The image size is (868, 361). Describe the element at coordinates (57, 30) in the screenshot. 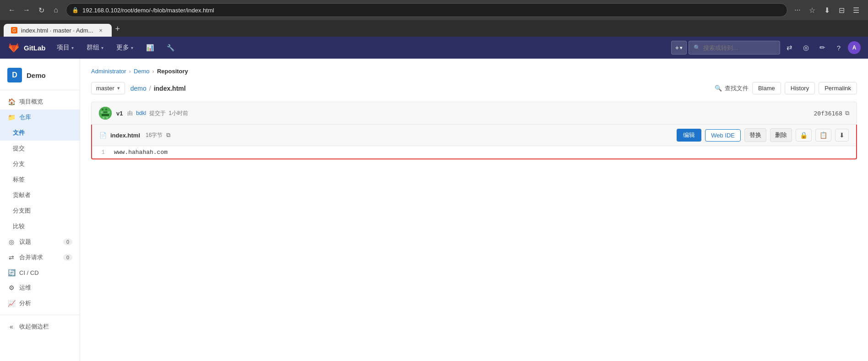

I see `tab-title: index.html · master · Adm...` at that location.